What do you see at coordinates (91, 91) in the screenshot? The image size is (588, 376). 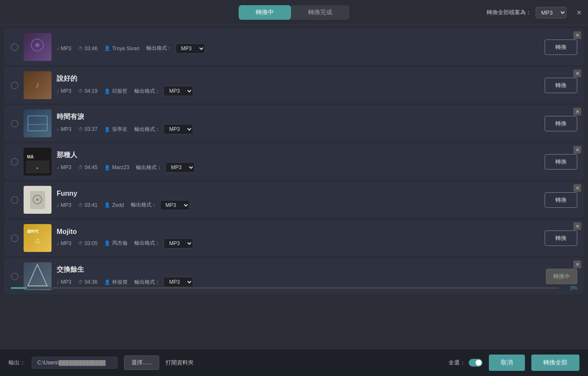 I see `duration-value-2: 04:19` at bounding box center [91, 91].